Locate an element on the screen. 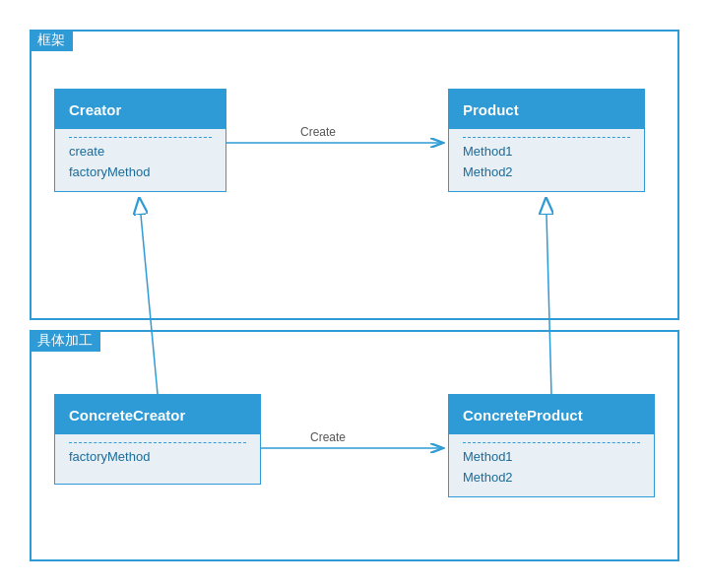 This screenshot has height=588, width=707. class-concrete-creator-header: ConcreteCreator is located at coordinates (158, 415).